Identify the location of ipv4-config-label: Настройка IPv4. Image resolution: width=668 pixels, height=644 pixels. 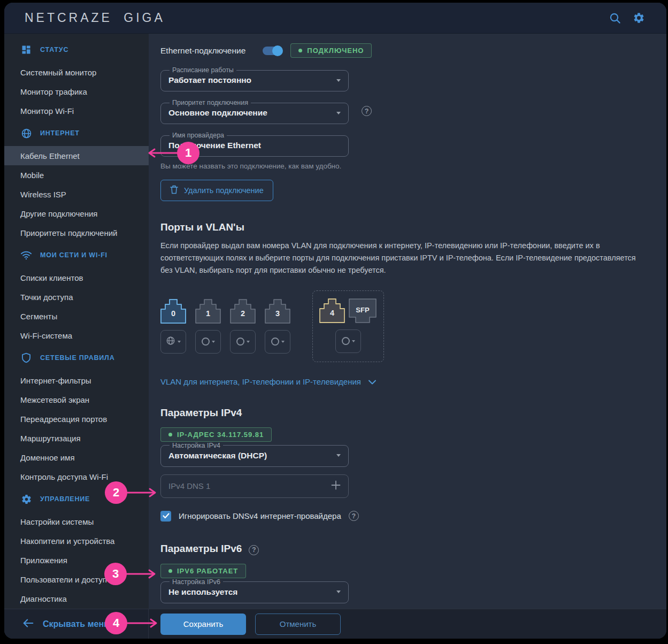
(196, 446).